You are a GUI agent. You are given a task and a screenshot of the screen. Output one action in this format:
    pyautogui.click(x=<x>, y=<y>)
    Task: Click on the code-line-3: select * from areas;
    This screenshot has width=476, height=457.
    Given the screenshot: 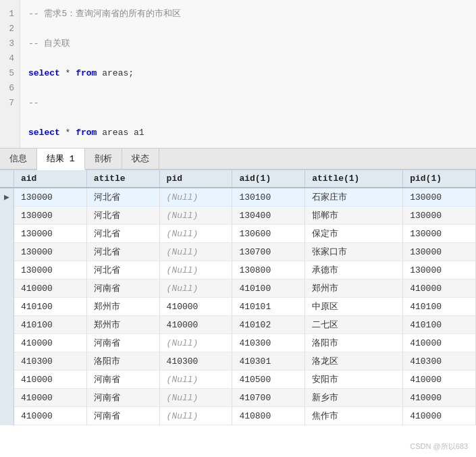 What is the action you would take?
    pyautogui.click(x=248, y=74)
    